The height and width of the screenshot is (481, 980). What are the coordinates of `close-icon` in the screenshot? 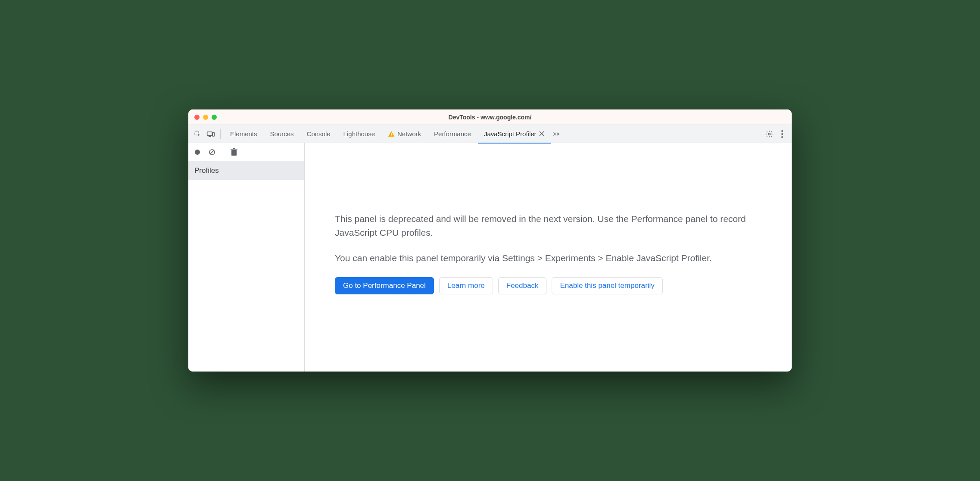 It's located at (542, 134).